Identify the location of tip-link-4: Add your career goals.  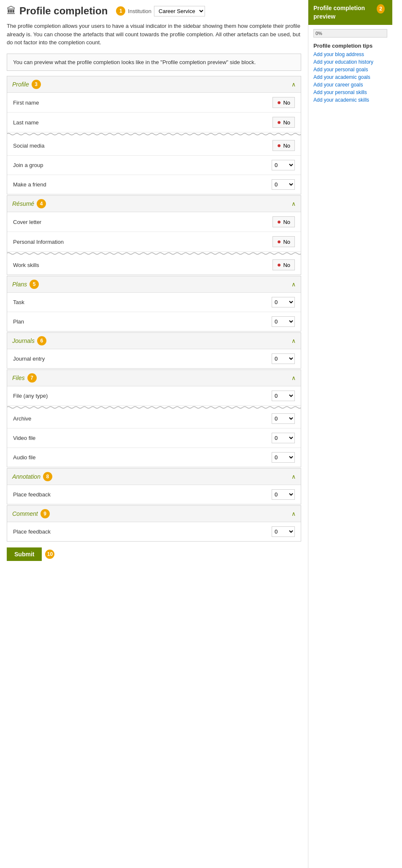
(350, 85).